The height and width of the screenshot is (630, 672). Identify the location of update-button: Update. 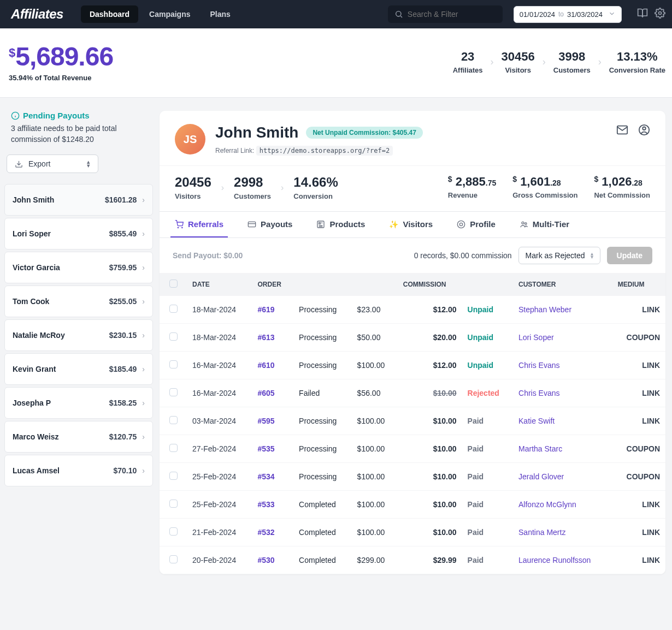
(629, 255).